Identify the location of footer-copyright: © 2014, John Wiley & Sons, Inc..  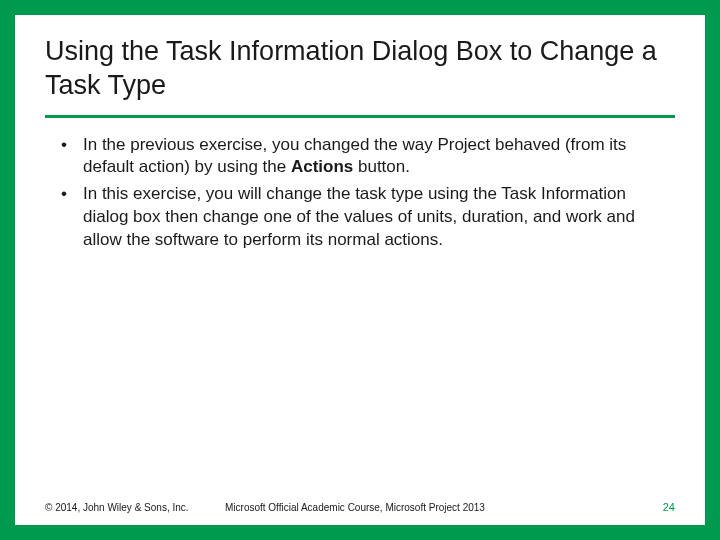
(135, 508).